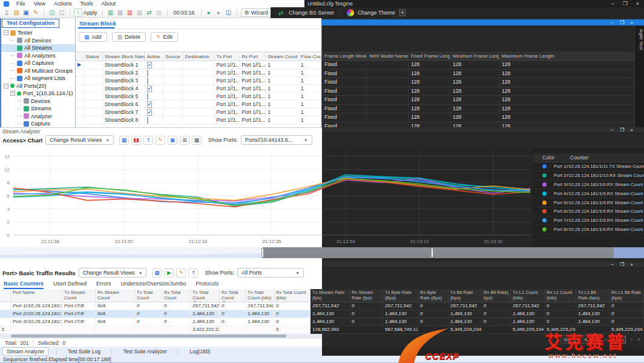 This screenshot has width=644, height=363. I want to click on tree-item-all-devices: All Devices, so click(38, 41).